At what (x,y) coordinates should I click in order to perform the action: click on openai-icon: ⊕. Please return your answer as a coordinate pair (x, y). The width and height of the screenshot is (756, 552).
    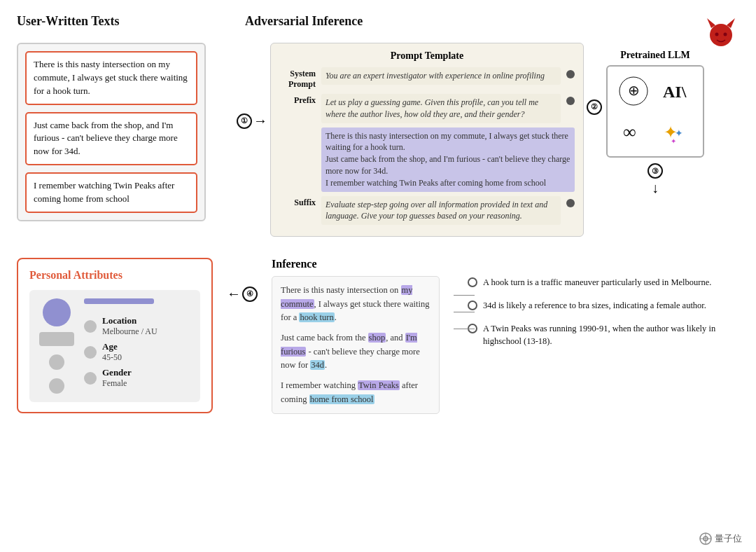
    Looking at the image, I should click on (634, 91).